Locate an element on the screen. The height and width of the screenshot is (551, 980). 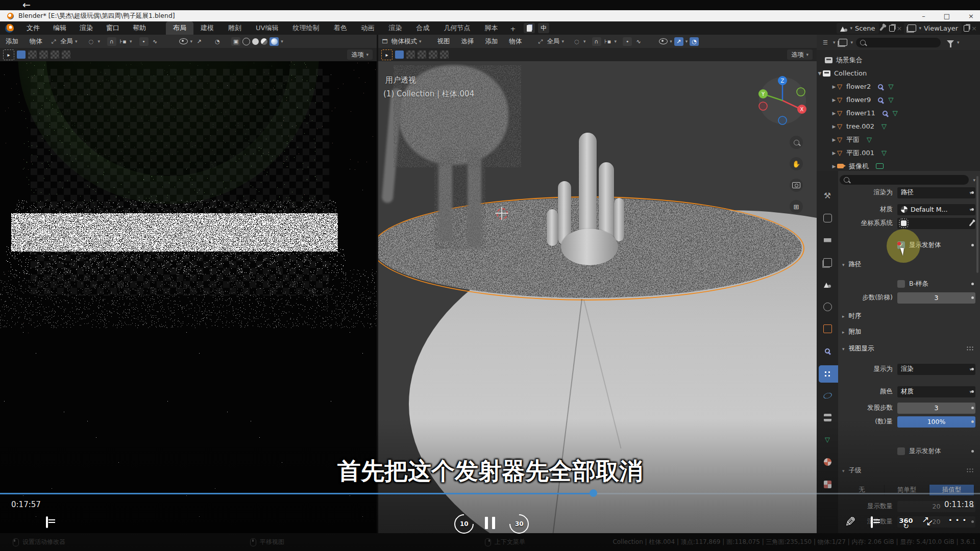
back-button: ← is located at coordinates (27, 5).